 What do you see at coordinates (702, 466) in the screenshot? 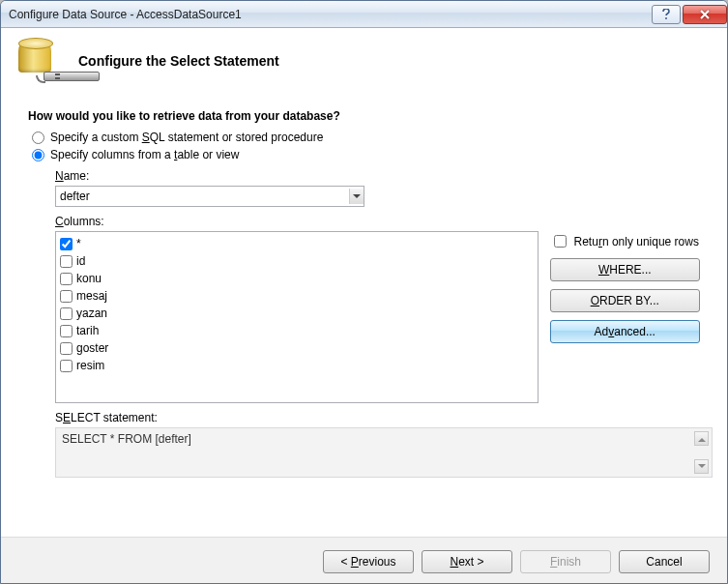
I see `scroll-down-button` at bounding box center [702, 466].